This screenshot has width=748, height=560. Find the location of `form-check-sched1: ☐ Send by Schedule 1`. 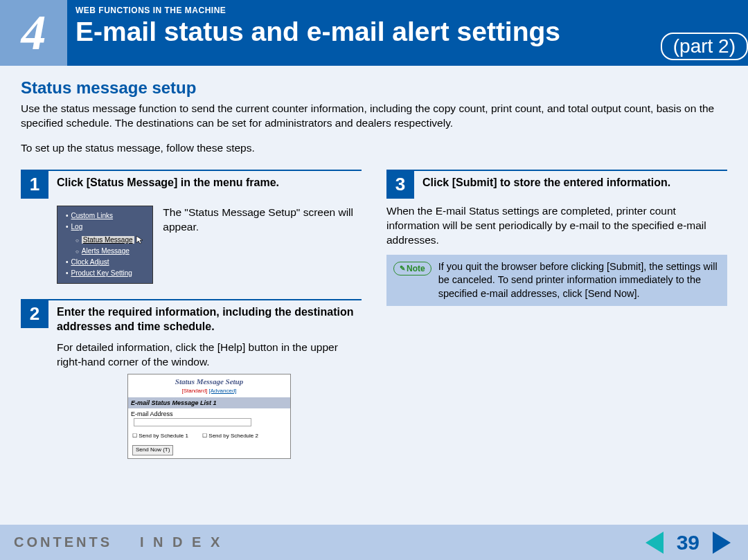

form-check-sched1: ☐ Send by Schedule 1 is located at coordinates (161, 436).